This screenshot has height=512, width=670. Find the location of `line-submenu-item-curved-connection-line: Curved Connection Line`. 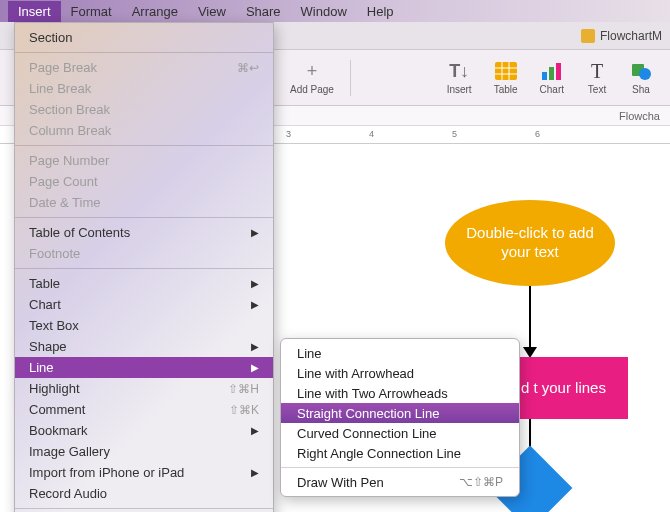

line-submenu-item-curved-connection-line: Curved Connection Line is located at coordinates (400, 433).